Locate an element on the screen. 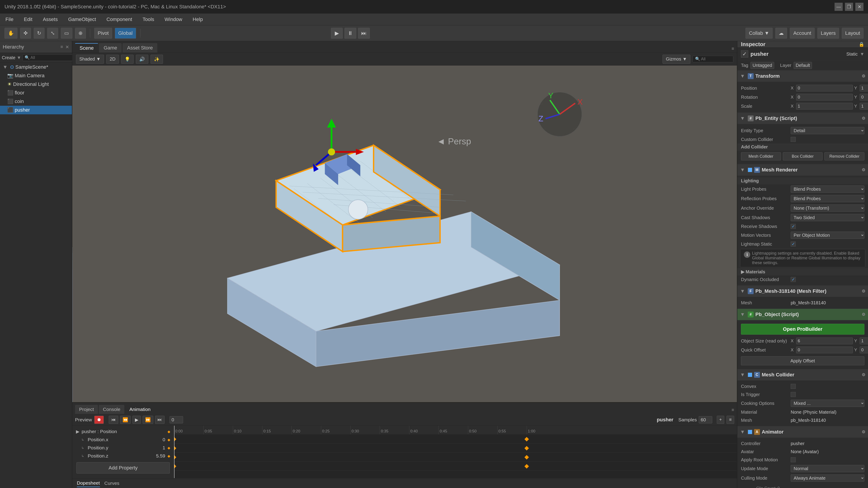  scale-x-input is located at coordinates (825, 106).